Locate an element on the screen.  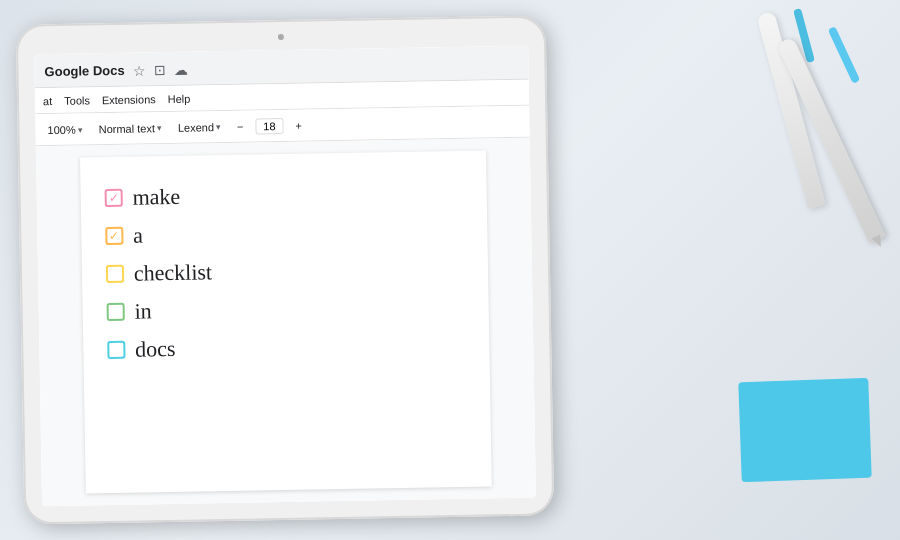
checklist-item-4: in is located at coordinates (286, 309).